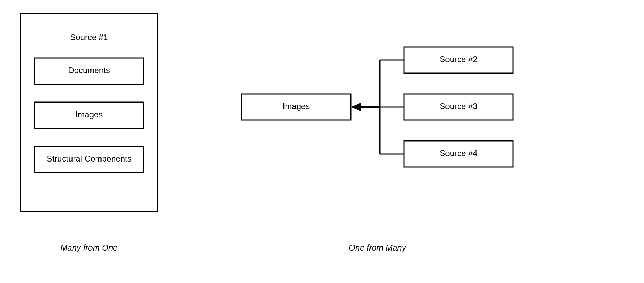 This screenshot has width=644, height=283. I want to click on source-box-label: Source #3, so click(459, 106).